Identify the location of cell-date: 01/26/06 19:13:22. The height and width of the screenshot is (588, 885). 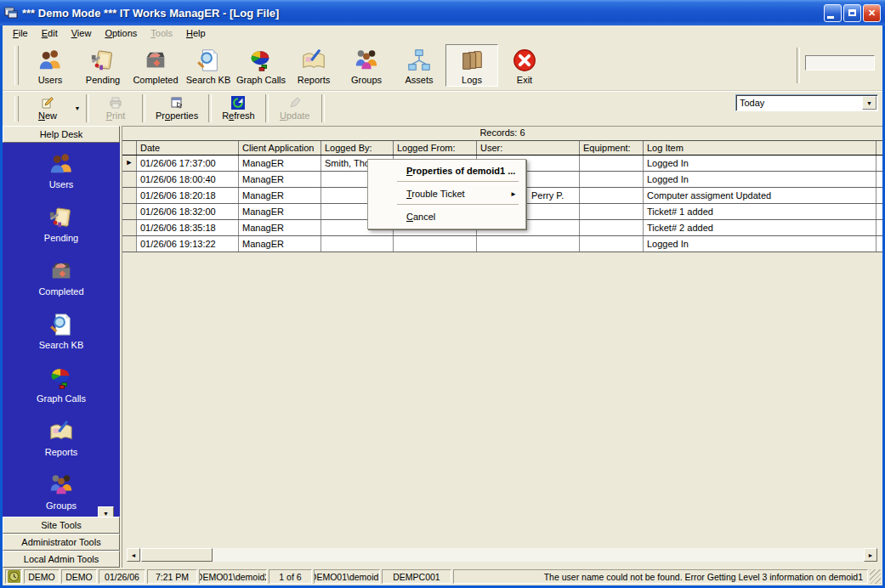
(188, 244).